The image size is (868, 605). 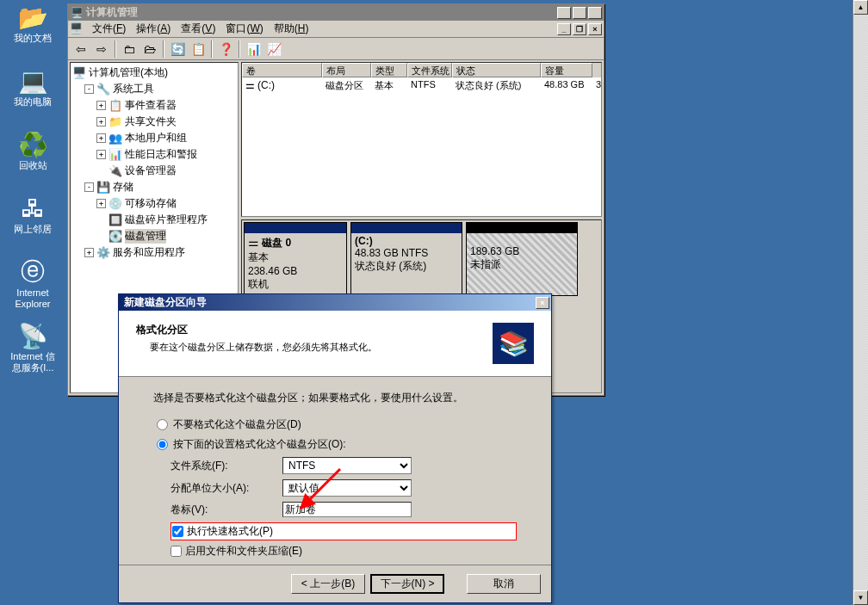 What do you see at coordinates (564, 29) in the screenshot?
I see `mdi-minimize-button: _` at bounding box center [564, 29].